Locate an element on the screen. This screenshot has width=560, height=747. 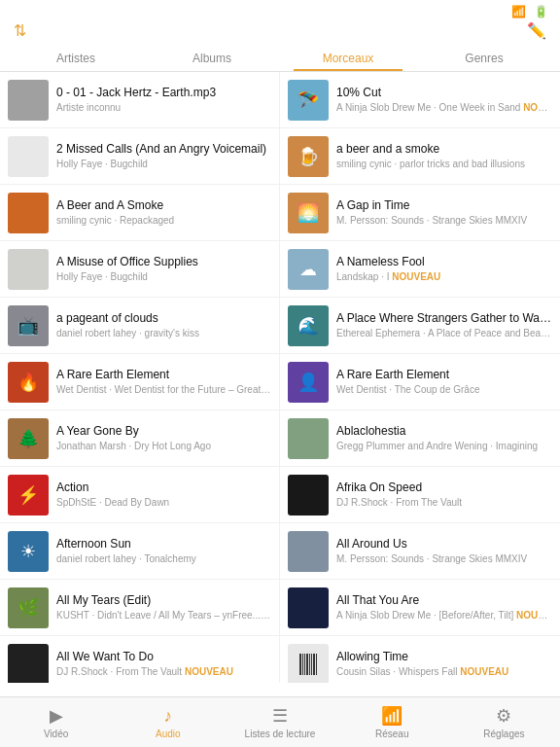
song-title: a pageant of clouds is located at coordinates (163, 319).